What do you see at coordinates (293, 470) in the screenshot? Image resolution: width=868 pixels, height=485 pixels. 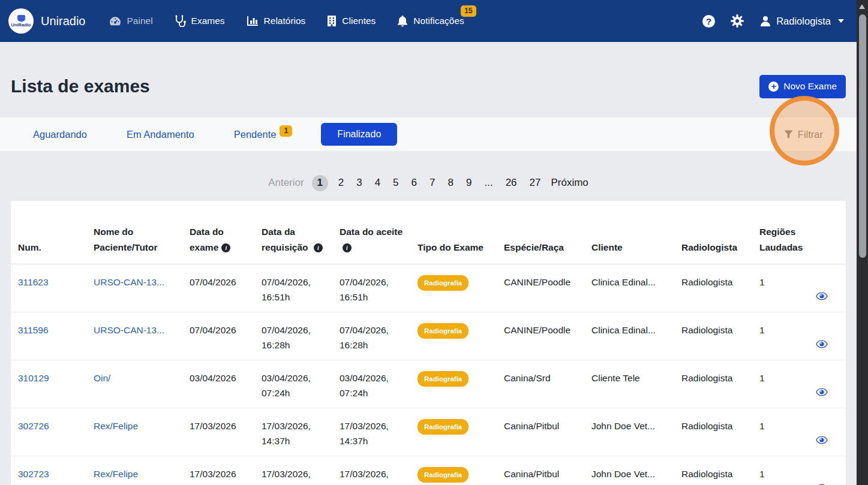 I see `request-date-cell: 17/03/2026, 14:35h` at bounding box center [293, 470].